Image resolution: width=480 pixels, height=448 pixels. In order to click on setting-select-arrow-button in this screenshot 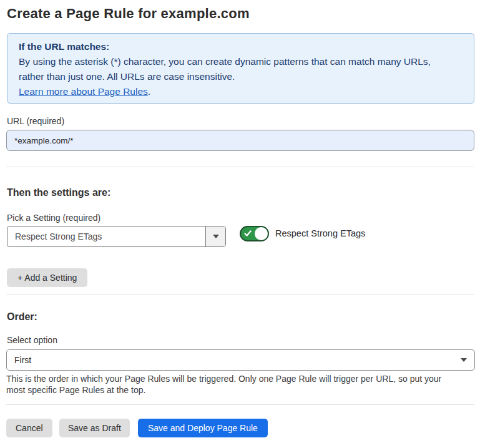, I will do `click(215, 236)`.